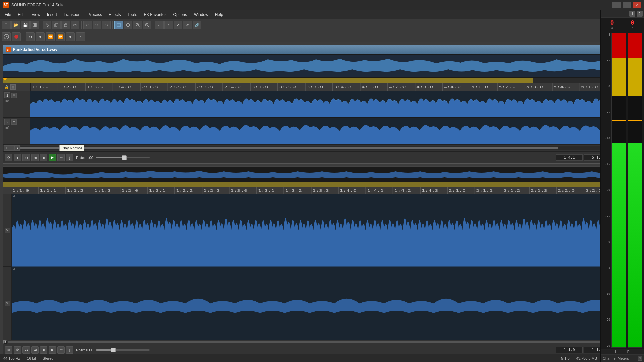  Describe the element at coordinates (17, 158) in the screenshot. I see `top-record-btn: ●` at that location.